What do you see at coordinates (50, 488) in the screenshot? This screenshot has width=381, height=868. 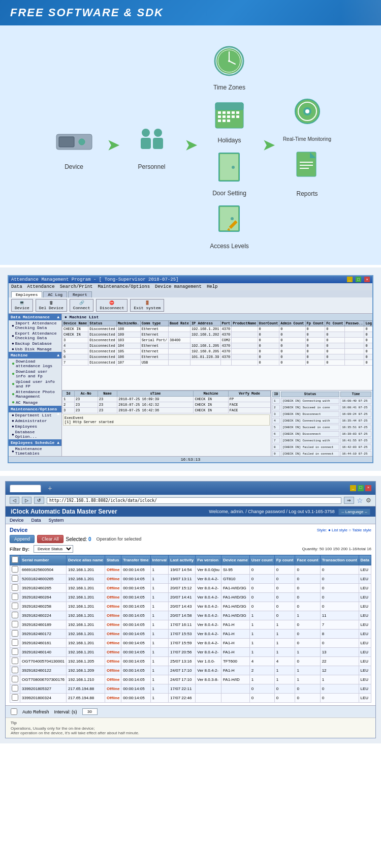 I see `new-tab-btn: +` at bounding box center [50, 488].